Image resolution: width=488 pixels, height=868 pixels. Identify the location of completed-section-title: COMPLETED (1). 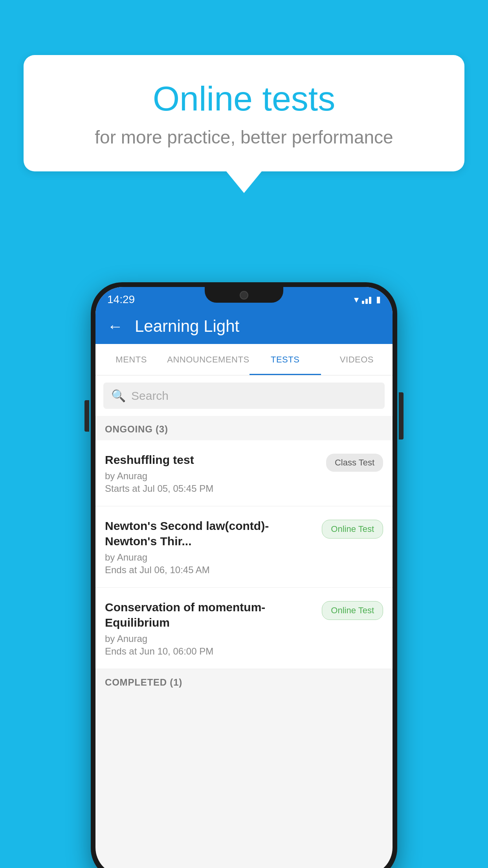
(244, 682).